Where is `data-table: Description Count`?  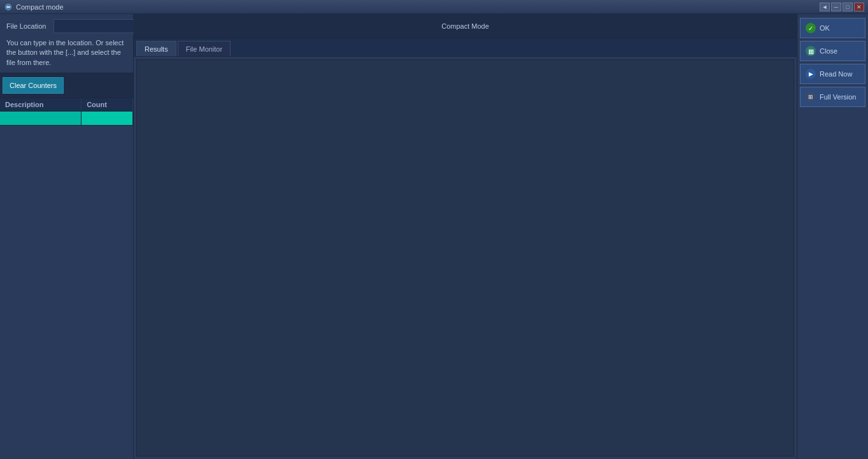
data-table: Description Count is located at coordinates (66, 112).